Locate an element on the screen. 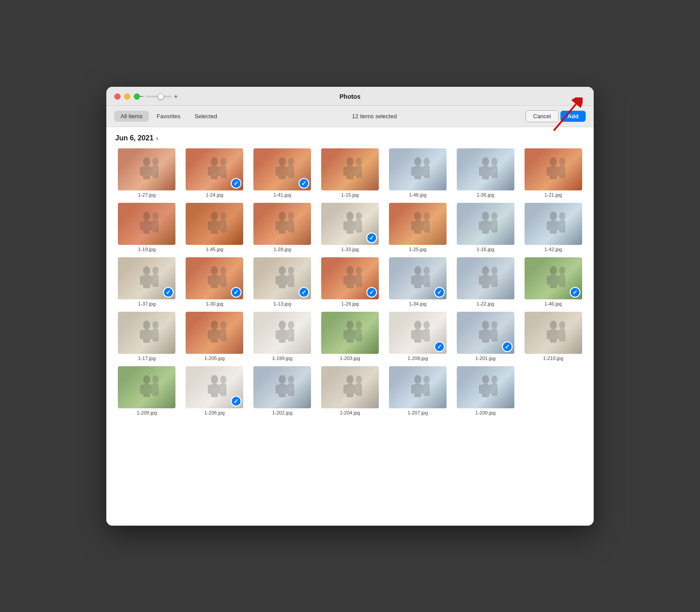 The width and height of the screenshot is (700, 612). add-button: Add is located at coordinates (573, 116).